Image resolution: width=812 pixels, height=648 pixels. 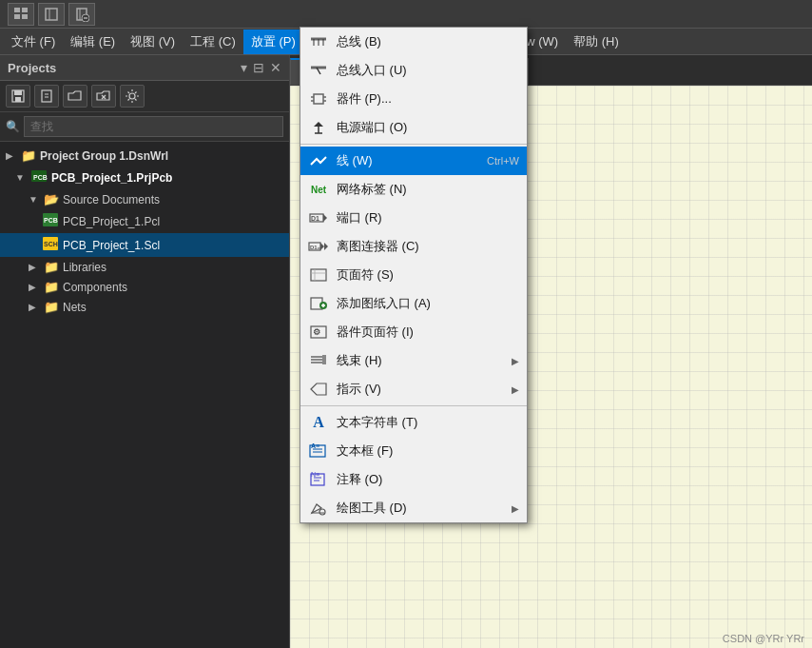 I want to click on place-menu-textstring: A 文本字符串 (T), so click(x=414, y=422).